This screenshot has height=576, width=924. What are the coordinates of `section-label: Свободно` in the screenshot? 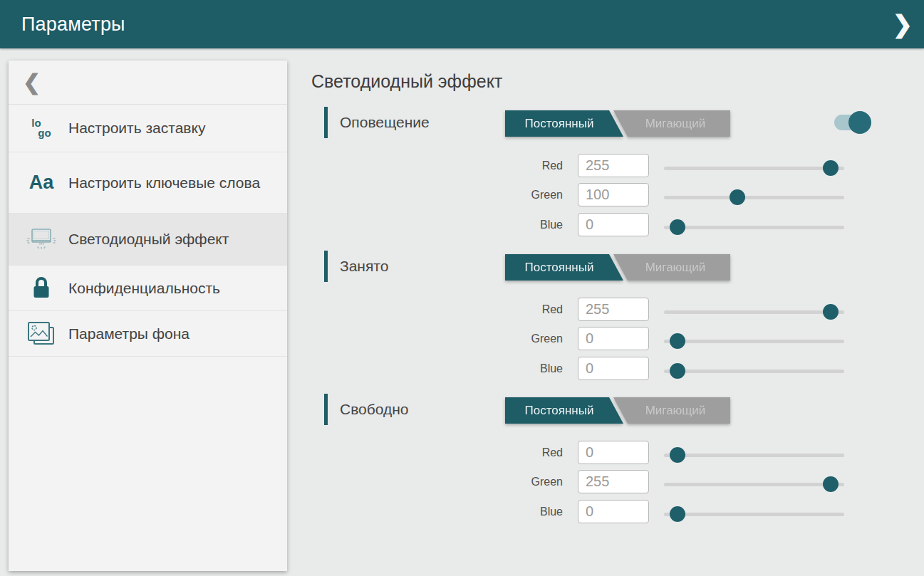 It's located at (375, 409).